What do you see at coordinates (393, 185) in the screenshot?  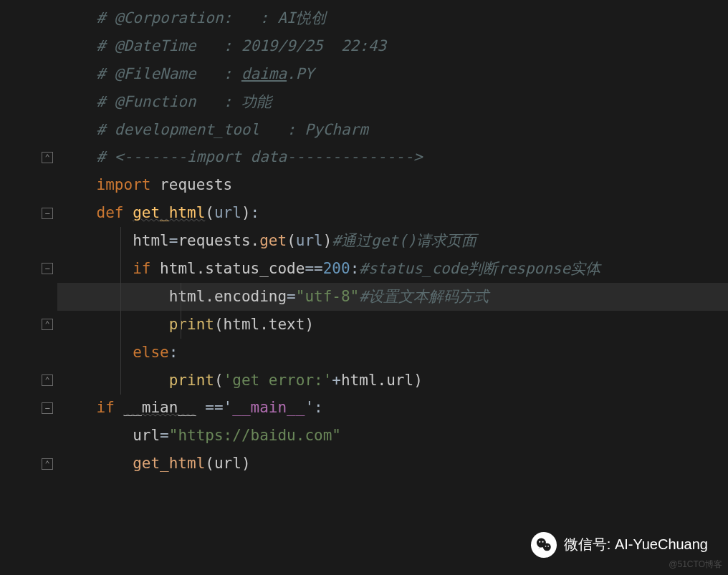 I see `code-line: import requests` at bounding box center [393, 185].